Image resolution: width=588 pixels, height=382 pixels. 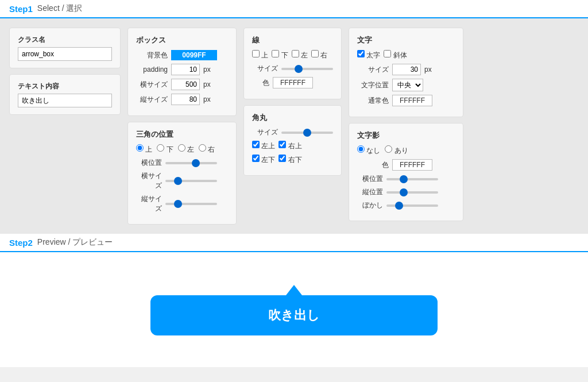 I want to click on border-size-row: サイズ, so click(x=293, y=69).